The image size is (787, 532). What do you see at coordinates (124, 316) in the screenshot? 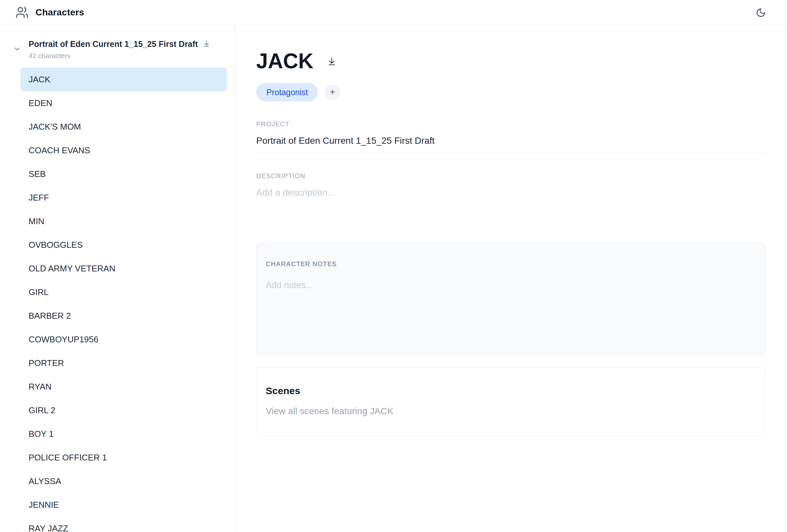
I see `character-list-item: BARBER 2` at bounding box center [124, 316].